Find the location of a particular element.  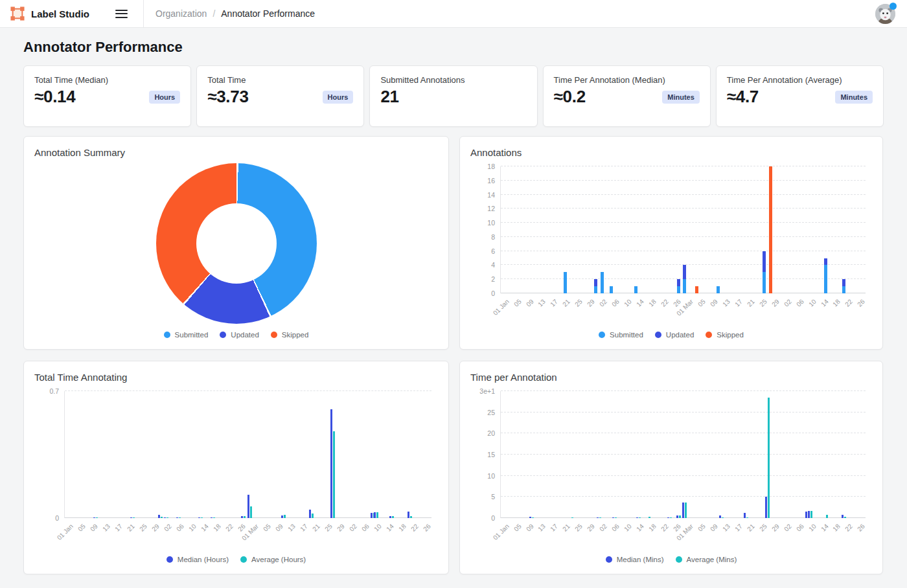

stat-card-time-per-annotation-median: Time Per Annotation (Median) ≈0.2 Minute… is located at coordinates (627, 96).